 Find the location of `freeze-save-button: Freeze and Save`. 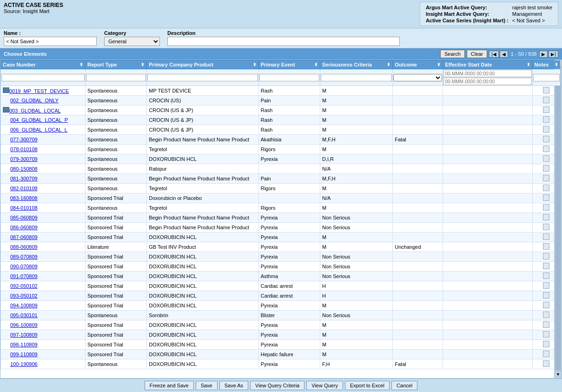

freeze-save-button: Freeze and Save is located at coordinates (169, 385).